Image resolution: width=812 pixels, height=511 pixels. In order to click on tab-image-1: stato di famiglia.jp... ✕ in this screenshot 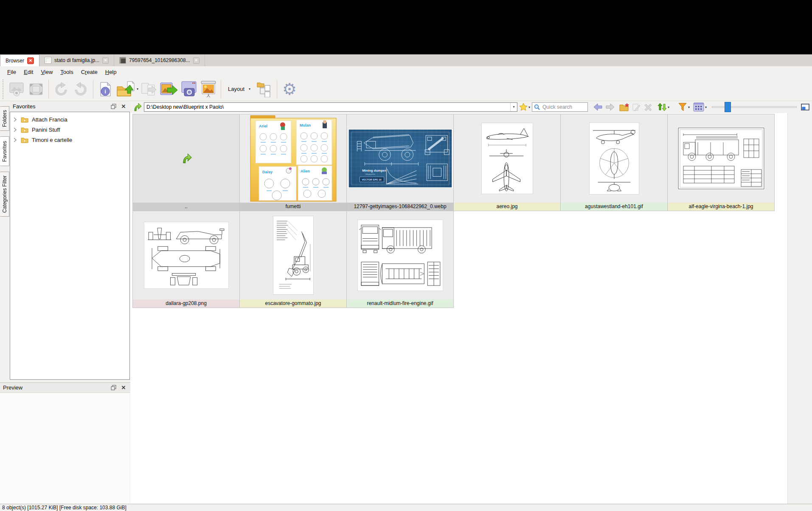, I will do `click(77, 60)`.